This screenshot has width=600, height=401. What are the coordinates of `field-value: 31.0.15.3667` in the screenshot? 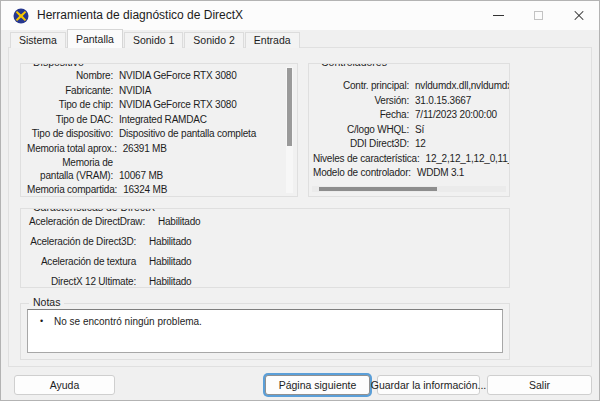 It's located at (443, 102).